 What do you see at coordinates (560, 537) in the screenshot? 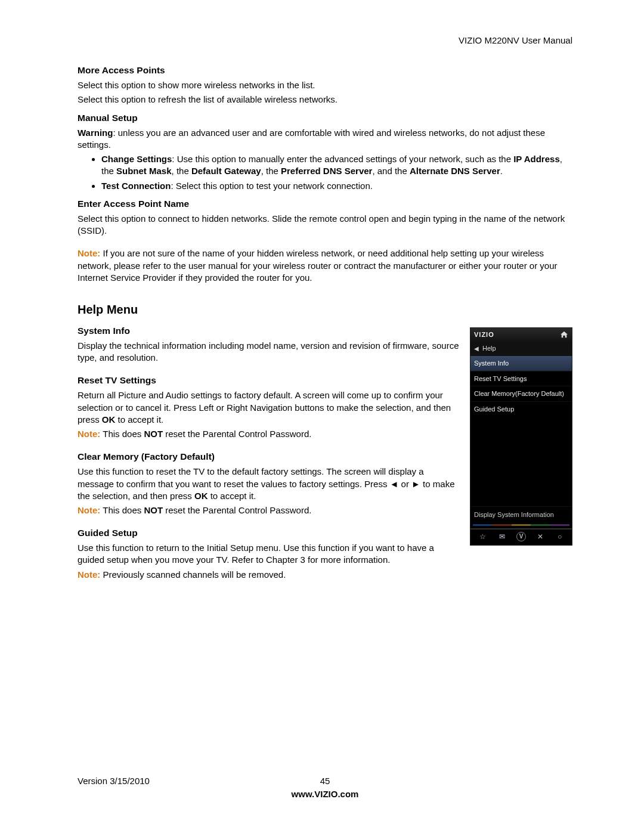
I see `circle-icon` at bounding box center [560, 537].